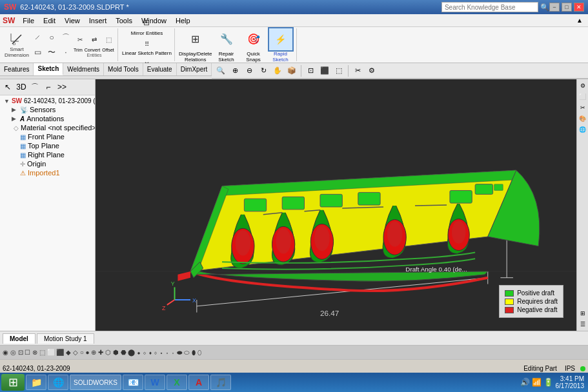 The height and width of the screenshot is (392, 588). Describe the element at coordinates (310, 71) in the screenshot. I see `wireframe-button: ⊡` at that location.